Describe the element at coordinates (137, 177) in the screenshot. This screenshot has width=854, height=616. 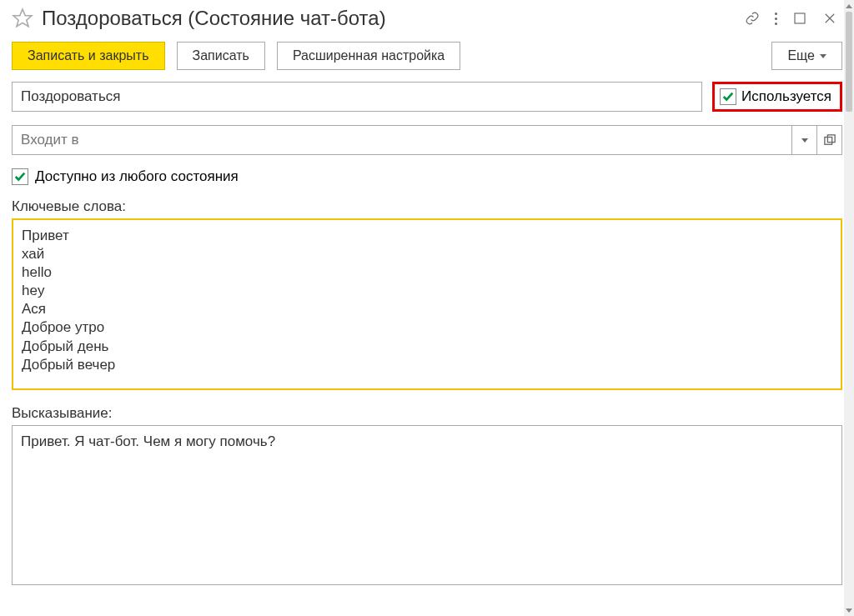
I see `any-state-label: Доступно из любого состояния` at that location.